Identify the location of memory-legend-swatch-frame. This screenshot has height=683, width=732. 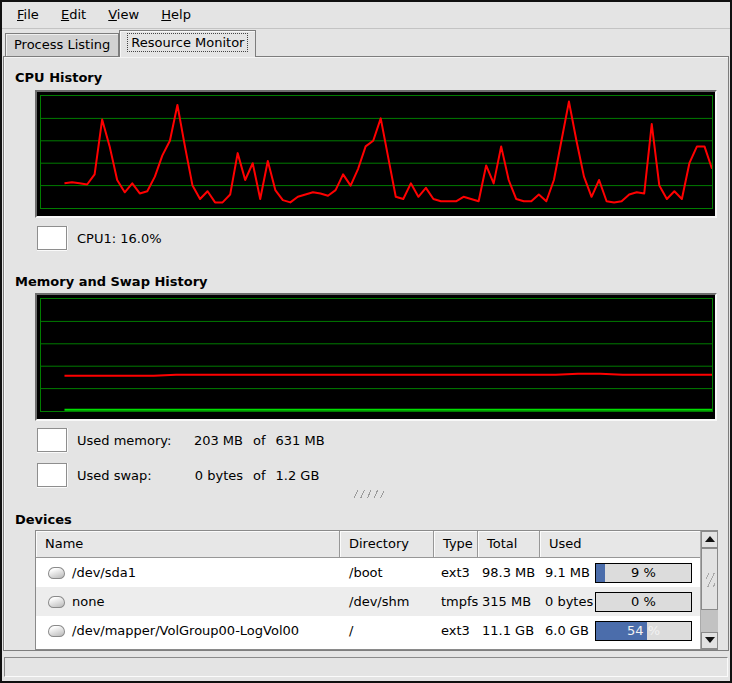
(52, 440).